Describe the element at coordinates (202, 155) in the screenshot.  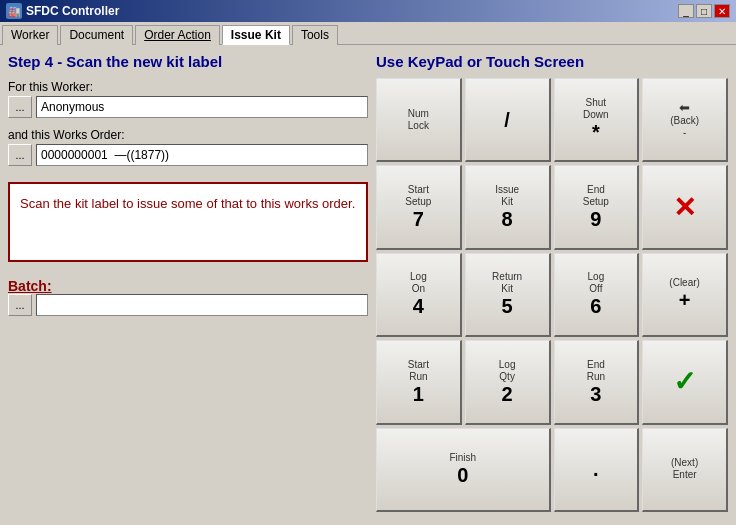
I see `order-input` at that location.